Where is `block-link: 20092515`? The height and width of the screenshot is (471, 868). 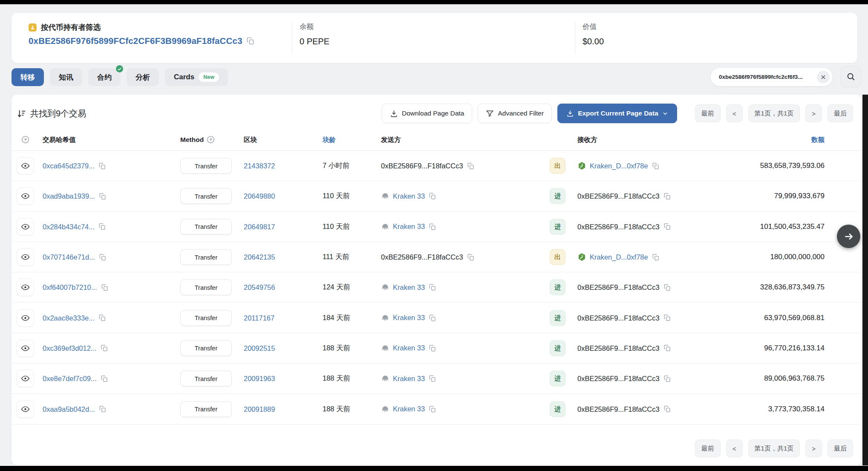
block-link: 20092515 is located at coordinates (259, 348).